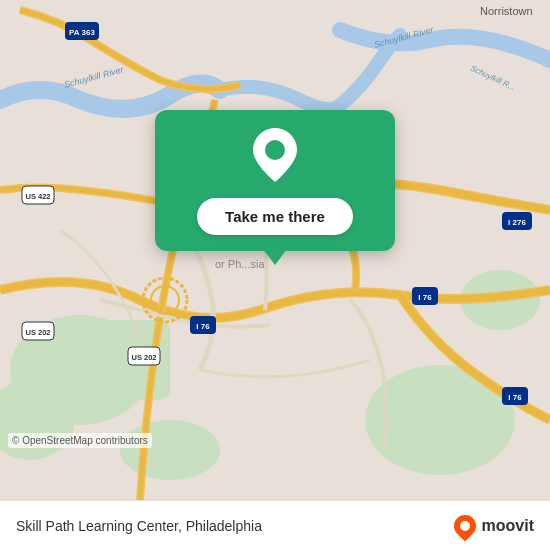 This screenshot has height=550, width=550. I want to click on svg-text: PA 363, so click(82, 32).